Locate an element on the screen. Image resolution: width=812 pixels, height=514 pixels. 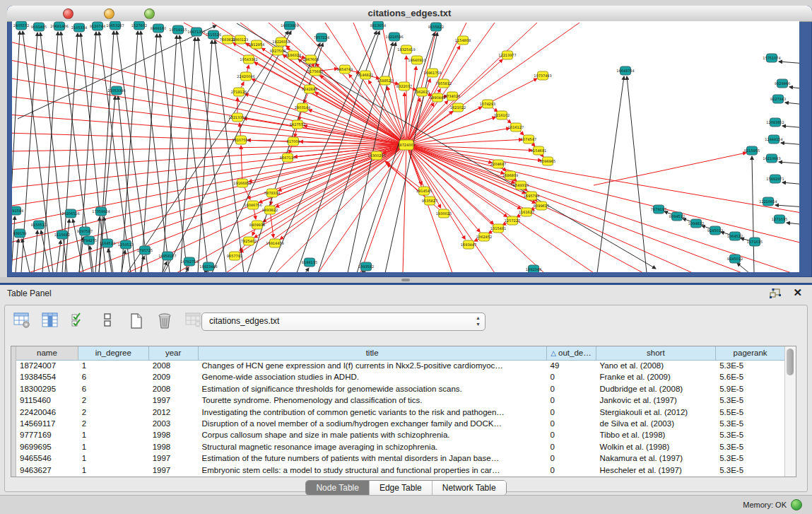
column-header-title: title is located at coordinates (373, 354).